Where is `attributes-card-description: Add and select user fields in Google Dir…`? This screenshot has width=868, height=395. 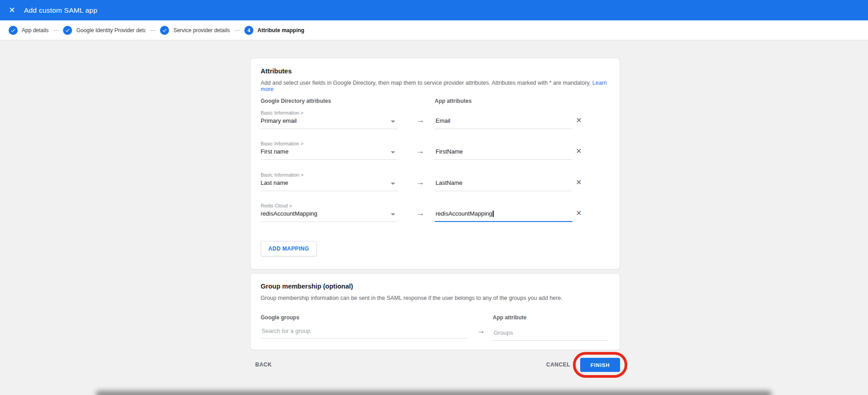
attributes-card-description: Add and select user fields in Google Dir… is located at coordinates (440, 86).